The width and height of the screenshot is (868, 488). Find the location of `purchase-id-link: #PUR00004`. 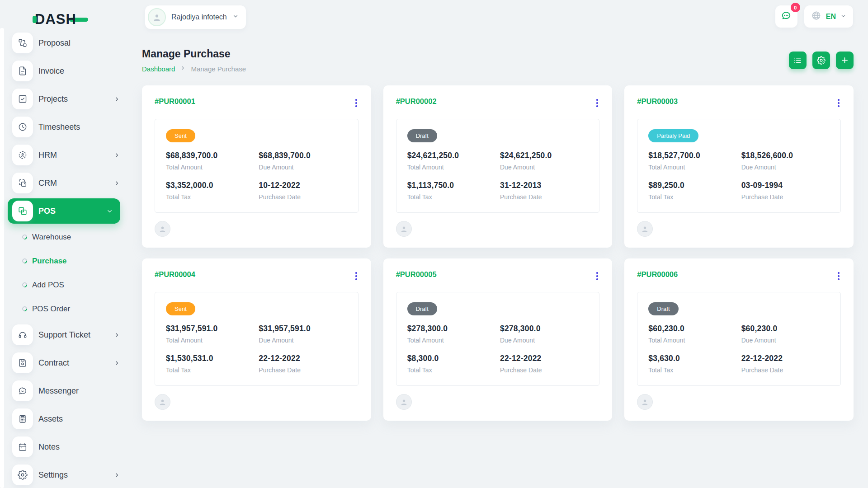

purchase-id-link: #PUR00004 is located at coordinates (175, 275).